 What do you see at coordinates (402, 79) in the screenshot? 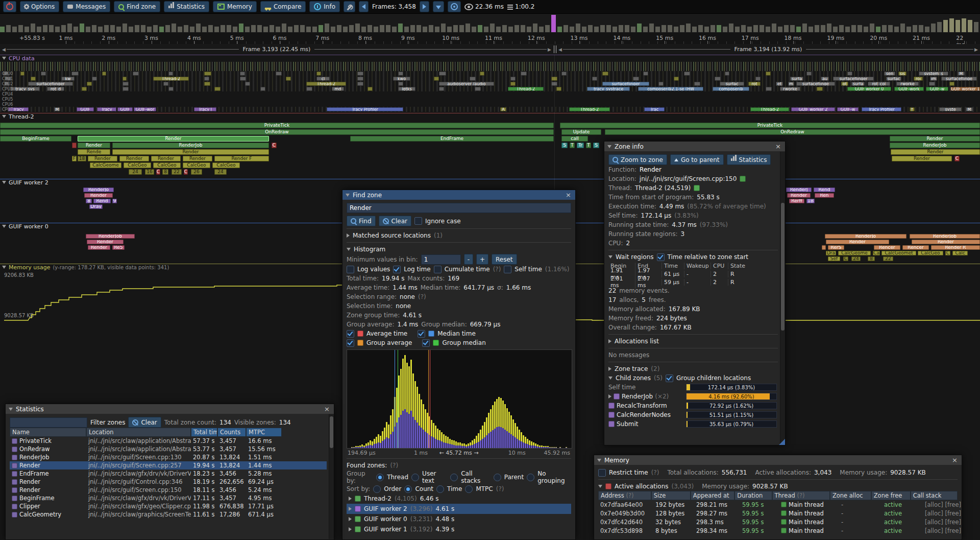
I see `cpu-segment: kwo` at bounding box center [402, 79].